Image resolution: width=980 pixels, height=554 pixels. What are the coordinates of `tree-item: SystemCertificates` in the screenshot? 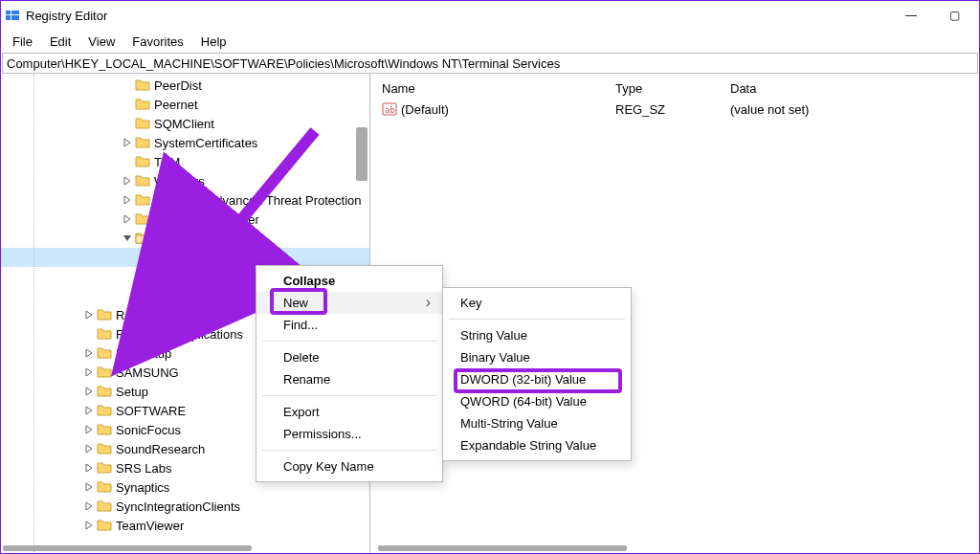 It's located at (186, 143).